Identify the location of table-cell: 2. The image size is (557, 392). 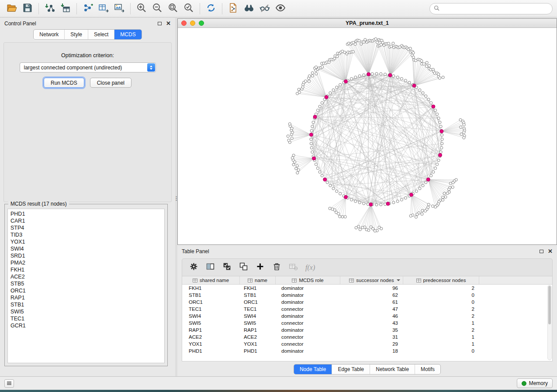
(441, 316).